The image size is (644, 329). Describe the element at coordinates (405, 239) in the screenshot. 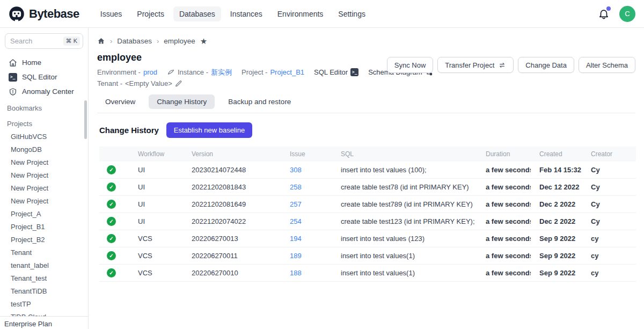

I see `sql-cell: insert into test values (123)` at that location.